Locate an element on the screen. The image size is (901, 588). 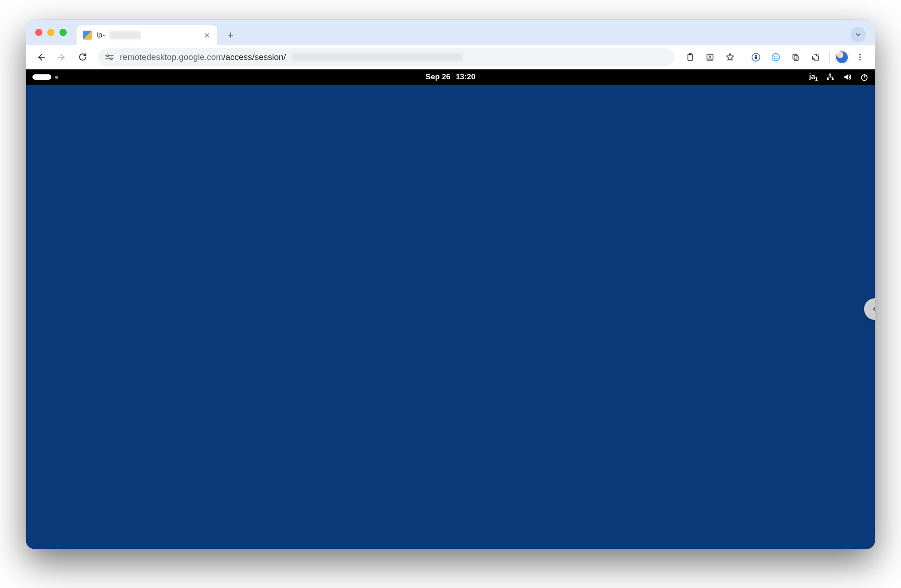
chevron-left-icon is located at coordinates (873, 309).